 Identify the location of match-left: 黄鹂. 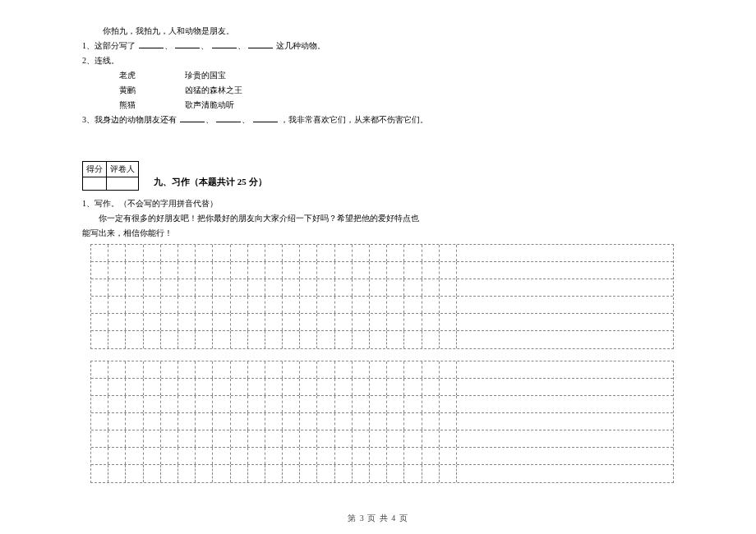
(152, 90).